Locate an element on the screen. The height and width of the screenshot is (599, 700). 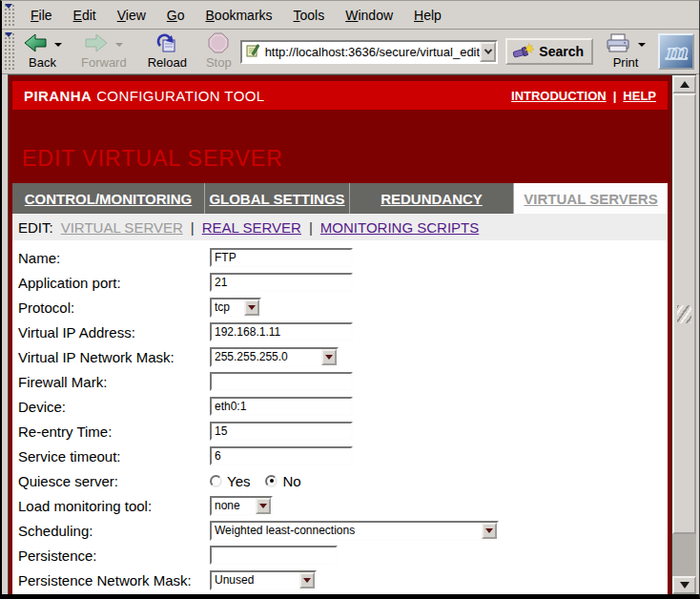
subnav-monitoring-scripts-link: MONITORING SCRIPTS is located at coordinates (400, 227).